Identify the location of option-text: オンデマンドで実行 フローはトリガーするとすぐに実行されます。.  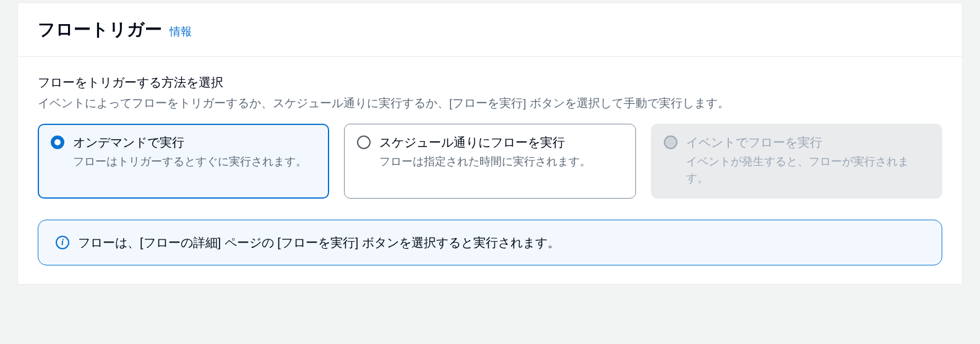
(190, 161).